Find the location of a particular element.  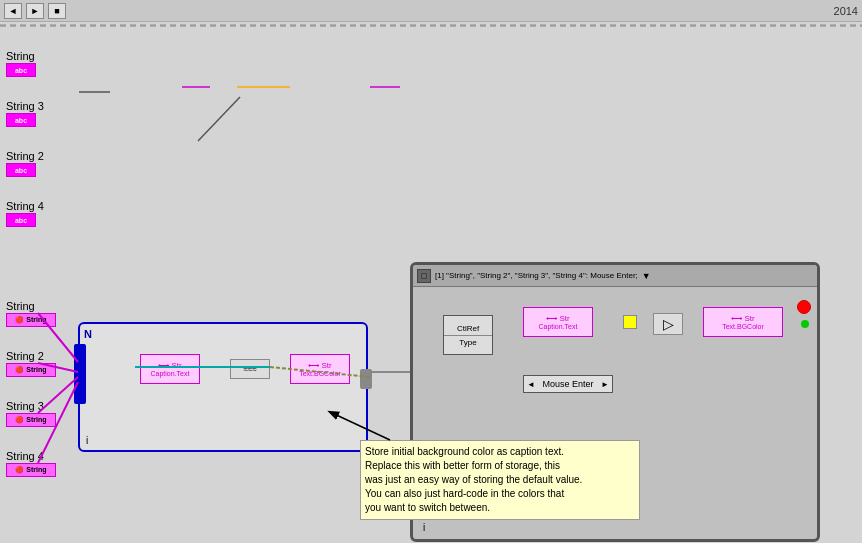

green-terminal is located at coordinates (805, 324).